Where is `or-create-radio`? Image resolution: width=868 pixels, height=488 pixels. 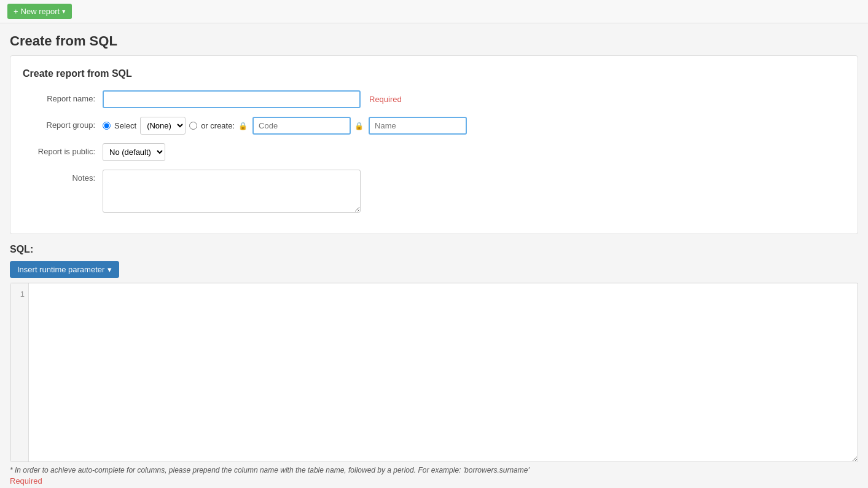
or-create-radio is located at coordinates (193, 125).